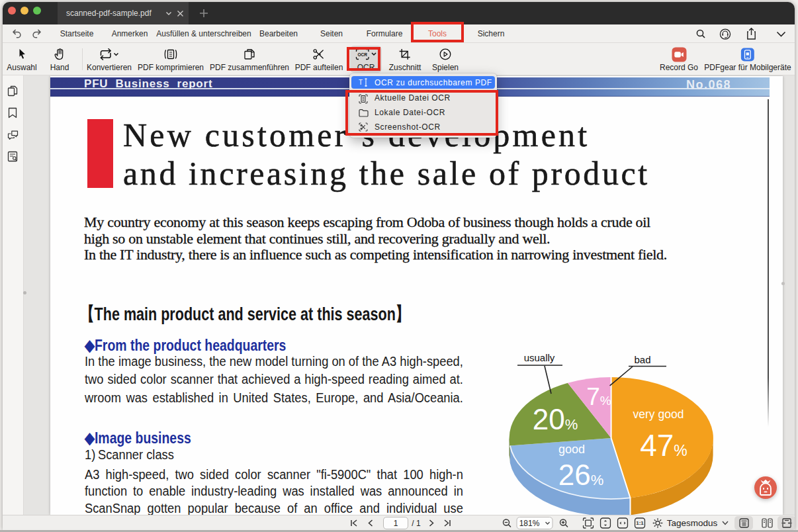 This screenshot has width=798, height=532. Describe the element at coordinates (640, 523) in the screenshot. I see `svg-text: 1:1` at that location.